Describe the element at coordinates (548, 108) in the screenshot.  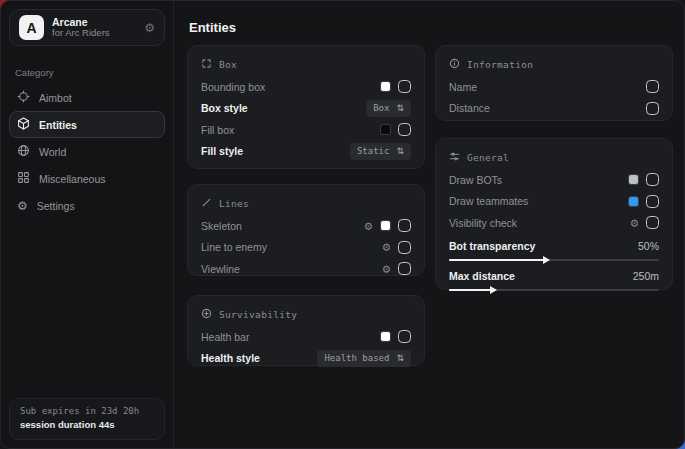
I see `setting-label: Distance` at that location.